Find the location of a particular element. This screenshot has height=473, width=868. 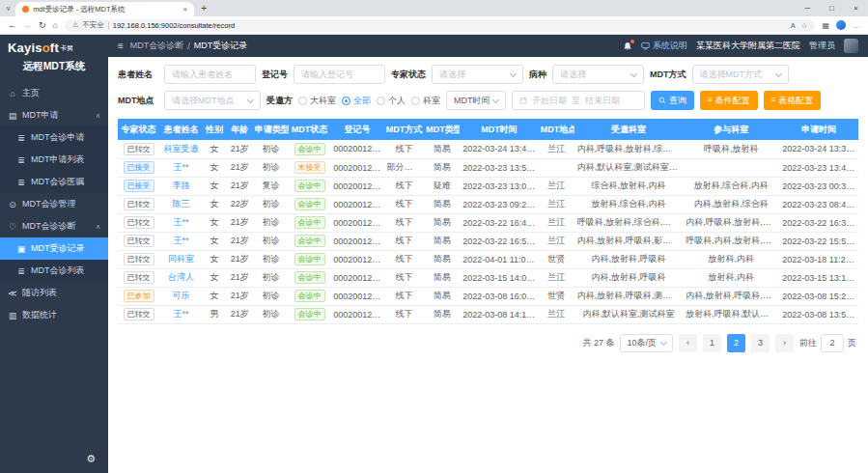

patient-name-link: 同科室 is located at coordinates (182, 259).